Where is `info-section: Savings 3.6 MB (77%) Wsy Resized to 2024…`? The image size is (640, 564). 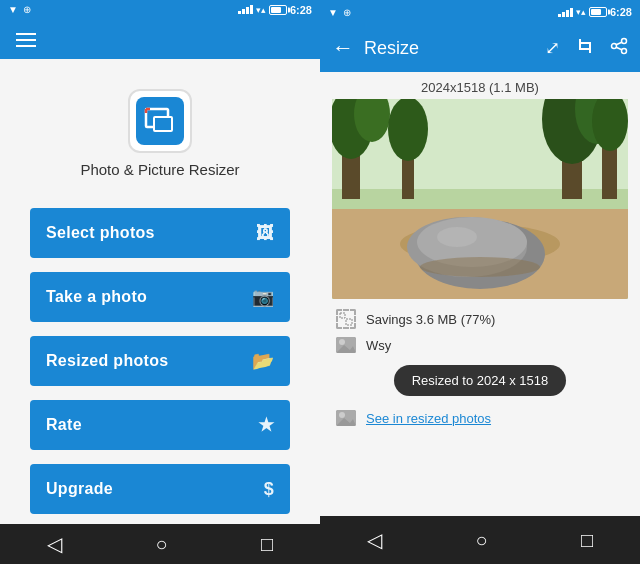 info-section: Savings 3.6 MB (77%) Wsy Resized to 2024… is located at coordinates (480, 368).